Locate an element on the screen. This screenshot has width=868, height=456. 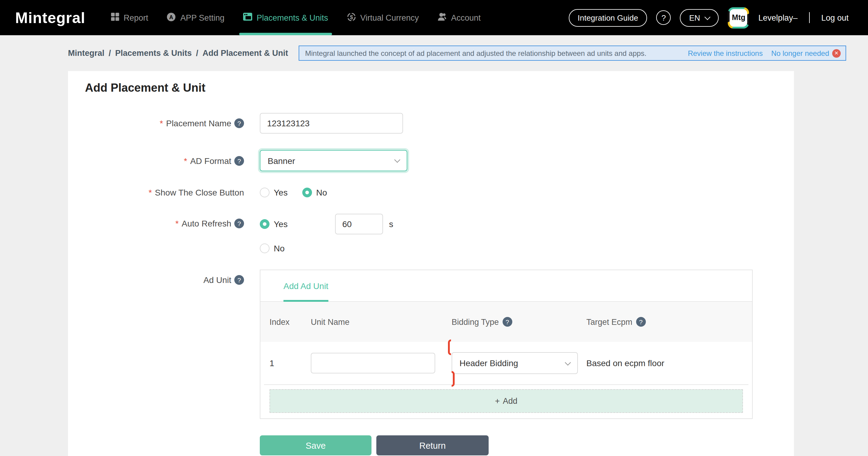
ad-format-help-icon: ? is located at coordinates (239, 160).